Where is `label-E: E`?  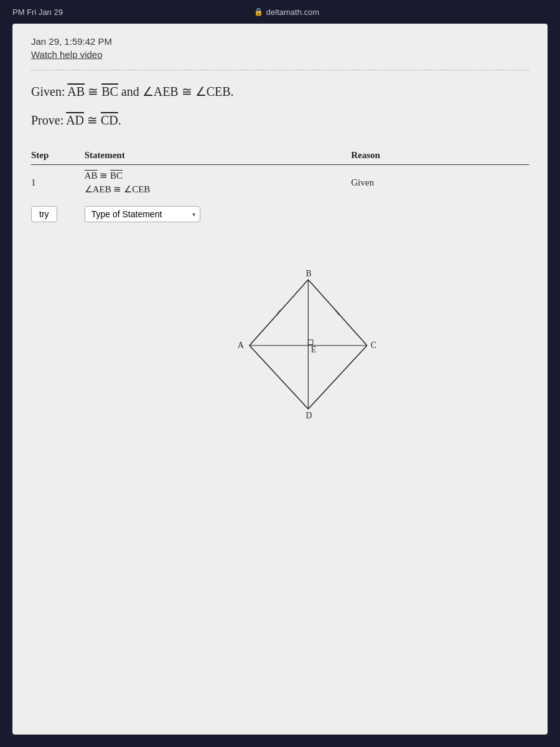 label-E: E is located at coordinates (314, 350).